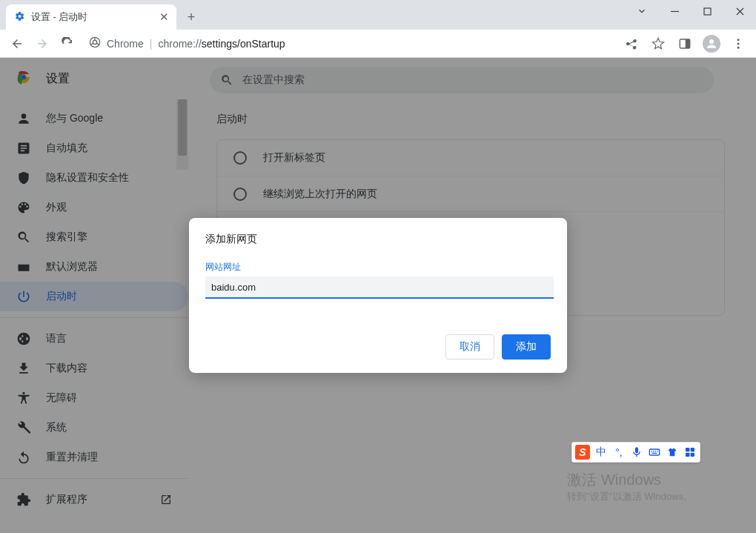 The width and height of the screenshot is (756, 533). Describe the element at coordinates (690, 452) in the screenshot. I see `ime-toolbox-button` at that location.